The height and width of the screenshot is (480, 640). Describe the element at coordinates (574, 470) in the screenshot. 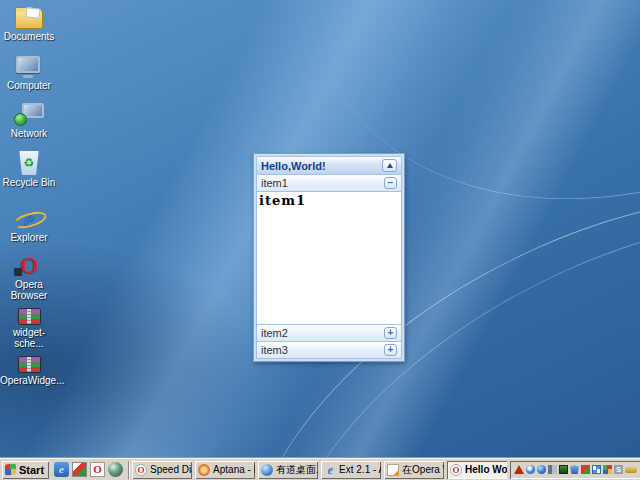

I see `shield-icon` at that location.